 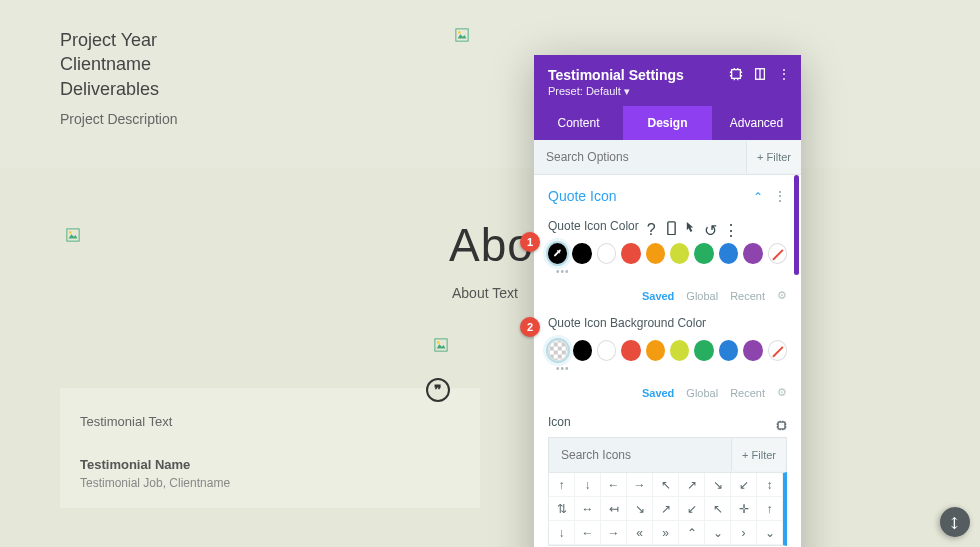 I want to click on section-more-icon: ⋮, so click(x=780, y=196).